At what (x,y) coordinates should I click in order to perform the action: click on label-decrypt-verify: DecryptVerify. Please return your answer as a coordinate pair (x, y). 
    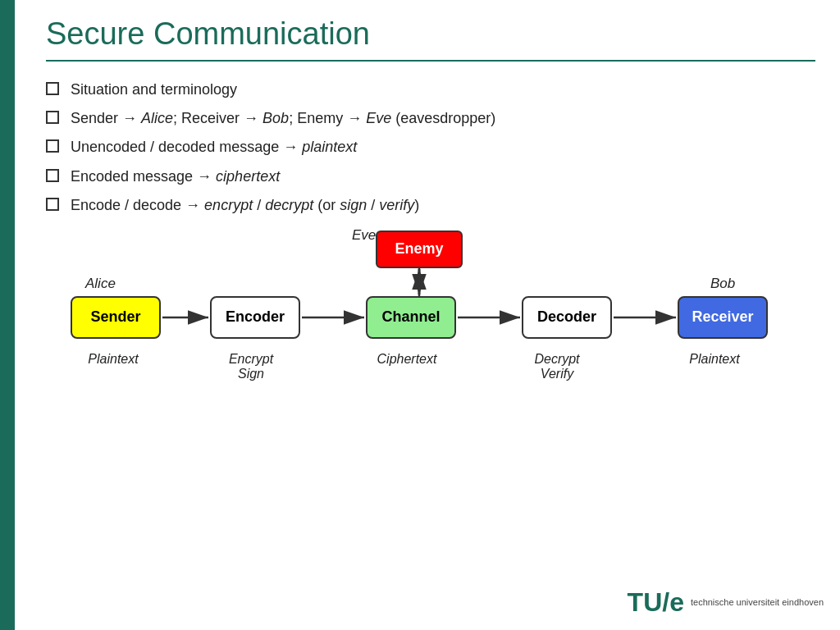
    Looking at the image, I should click on (557, 367).